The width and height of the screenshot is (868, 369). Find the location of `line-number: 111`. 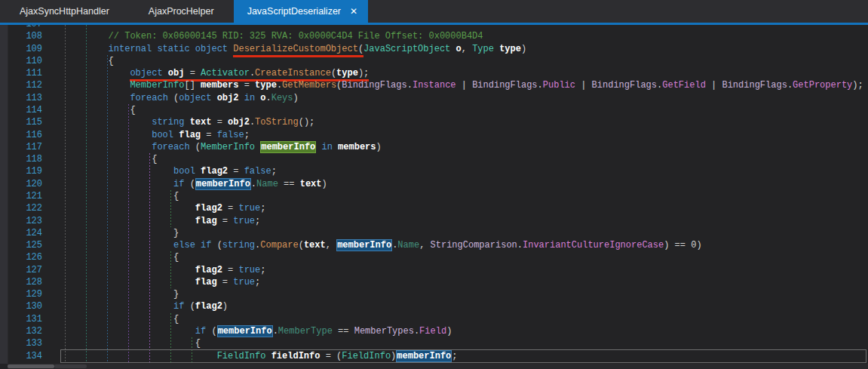

line-number: 111 is located at coordinates (21, 73).